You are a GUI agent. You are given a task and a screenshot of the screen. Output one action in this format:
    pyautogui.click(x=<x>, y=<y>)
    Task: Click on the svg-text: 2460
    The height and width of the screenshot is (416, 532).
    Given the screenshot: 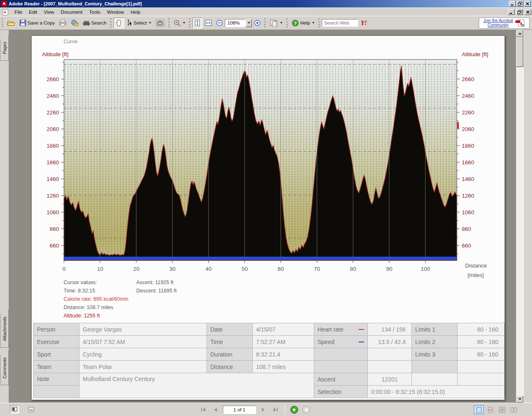 What is the action you would take?
    pyautogui.click(x=468, y=96)
    